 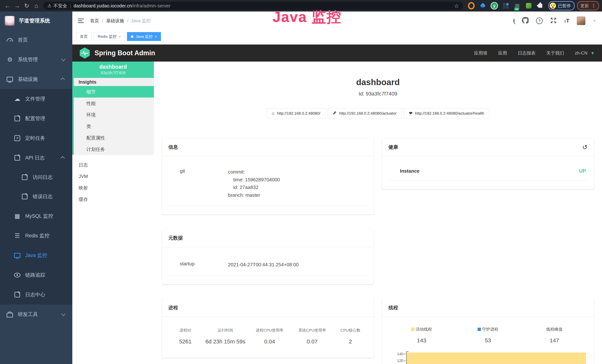 I want to click on back-icon: ←, so click(x=7, y=6).